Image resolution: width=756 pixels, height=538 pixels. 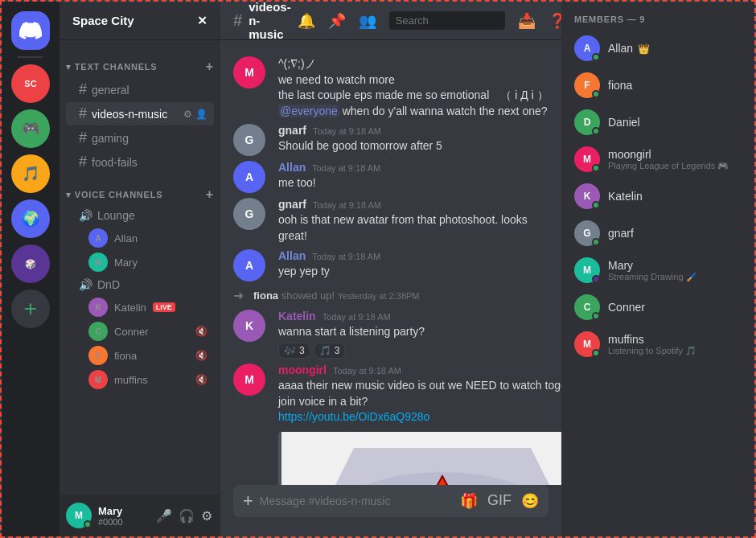 I want to click on add-voice-channel-icon: +, so click(x=210, y=195).